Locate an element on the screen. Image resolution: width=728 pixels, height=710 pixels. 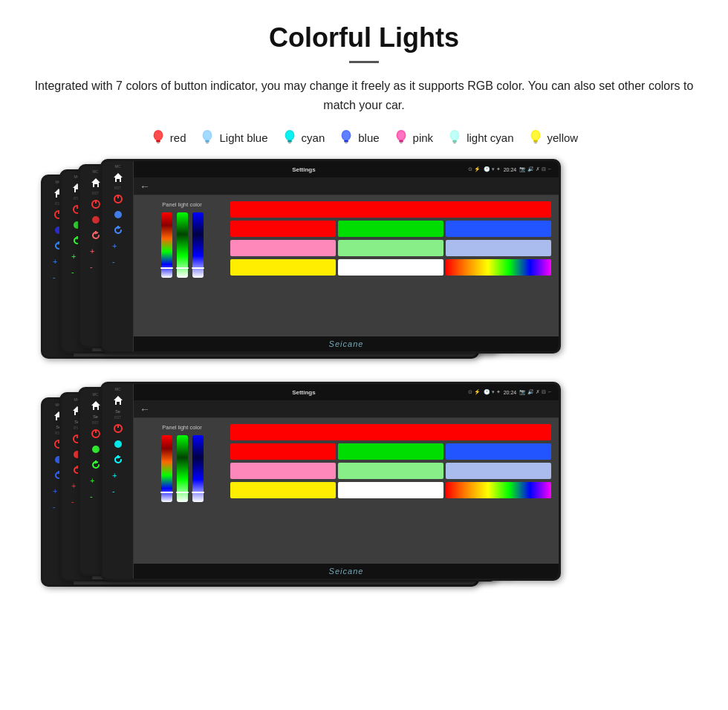
swatch-red-wide is located at coordinates (391, 209).